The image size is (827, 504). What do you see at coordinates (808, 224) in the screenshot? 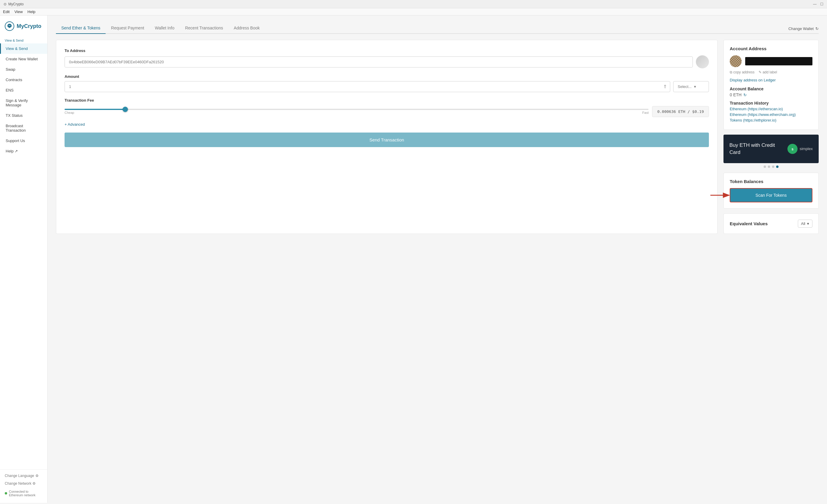
I see `equiv-chevron-icon: ▾` at bounding box center [808, 224].